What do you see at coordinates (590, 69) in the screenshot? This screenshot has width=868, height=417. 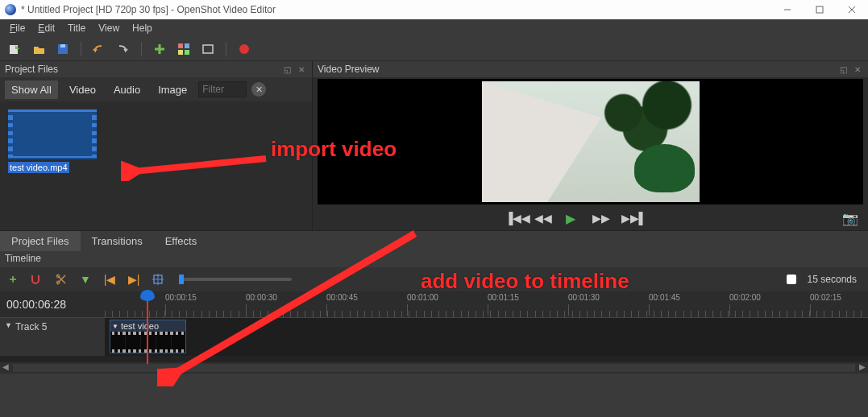 I see `video-preview-header: Video Preview ◱ ✕` at bounding box center [590, 69].